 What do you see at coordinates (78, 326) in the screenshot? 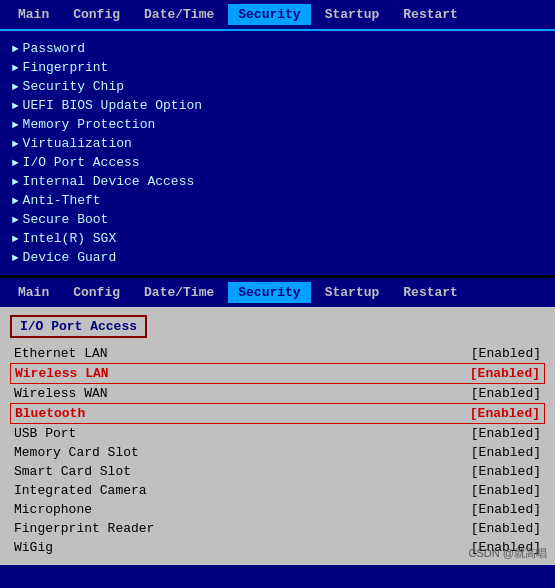
I see `section-title: I/O Port Access` at bounding box center [78, 326].